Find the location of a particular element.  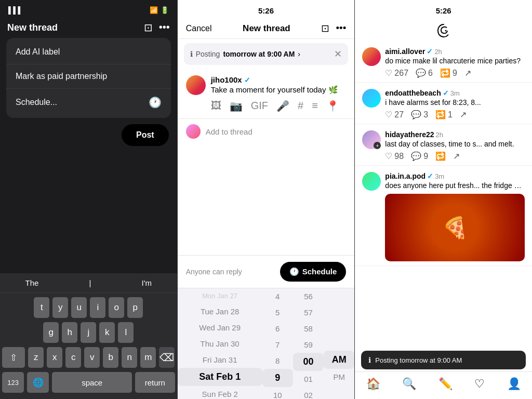

like-action-2: ♡27 is located at coordinates (394, 114).